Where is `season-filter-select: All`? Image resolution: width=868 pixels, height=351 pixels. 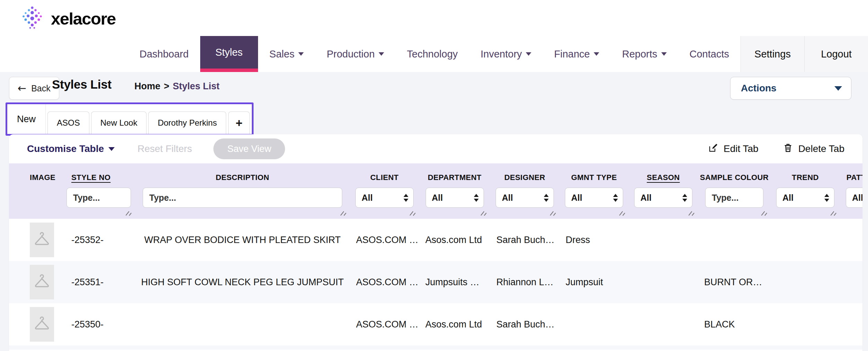
season-filter-select: All is located at coordinates (663, 198).